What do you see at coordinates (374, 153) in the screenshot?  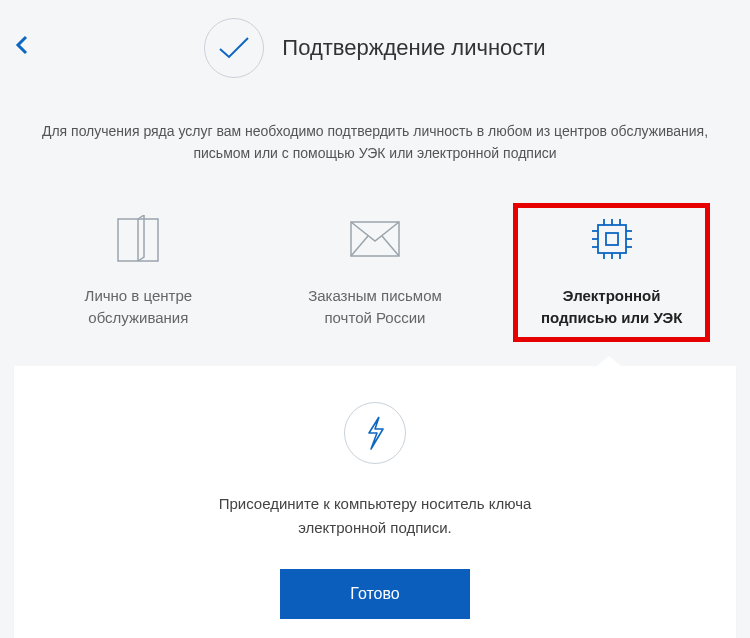 I see `subtitle-line2: письмом или с помощью УЭК или электронно…` at bounding box center [374, 153].